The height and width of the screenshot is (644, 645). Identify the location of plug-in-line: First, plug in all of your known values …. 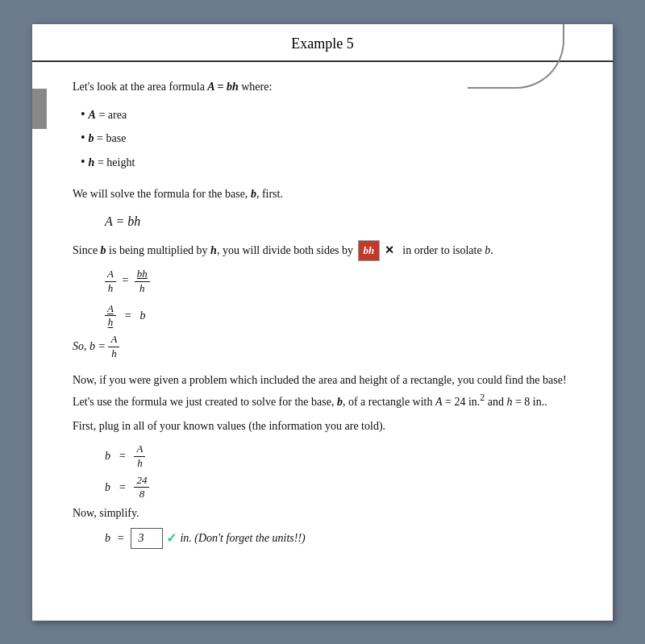
(327, 426).